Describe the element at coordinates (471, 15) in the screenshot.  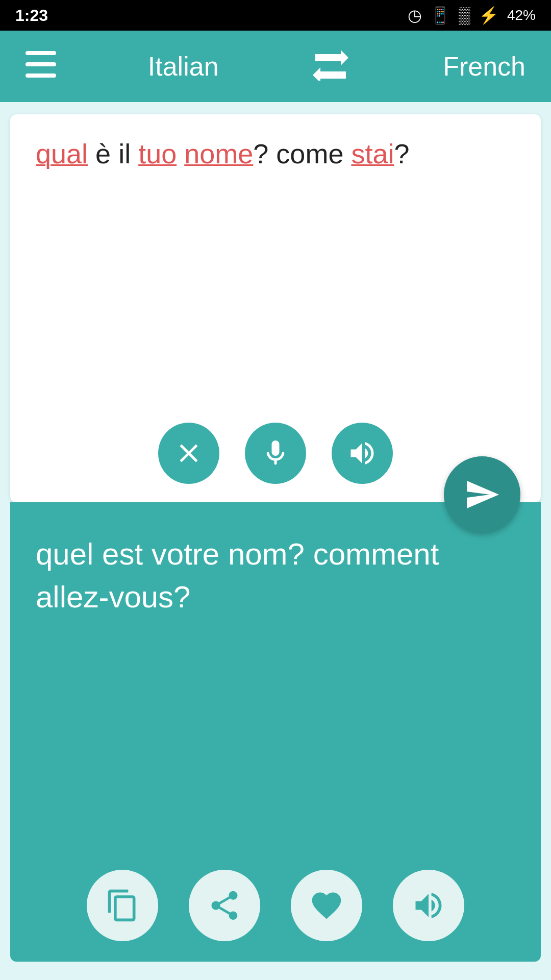
I see `status-icons: ◷ 📱 ▒ ⚡ 42%` at that location.